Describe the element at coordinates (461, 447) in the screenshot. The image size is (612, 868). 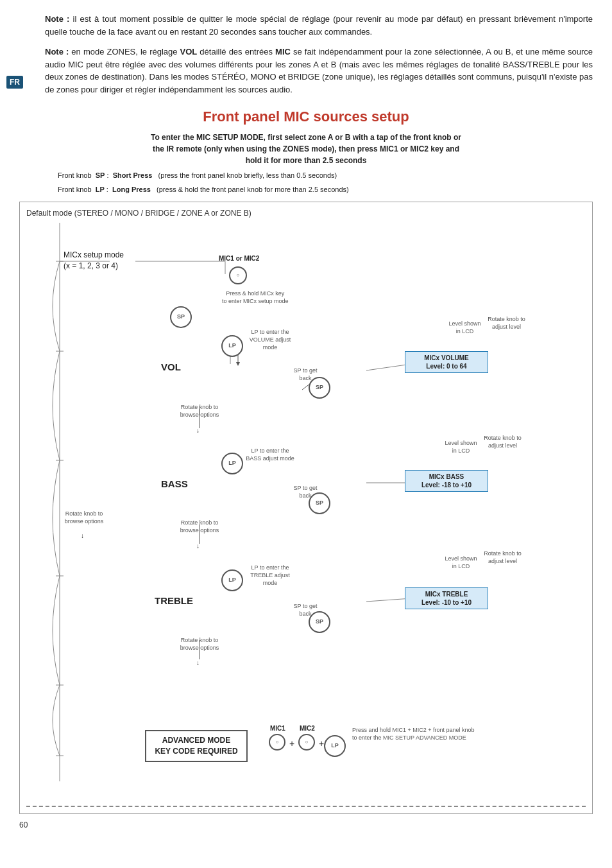
I see `level-lcd-bass: Level shown in LCD` at that location.